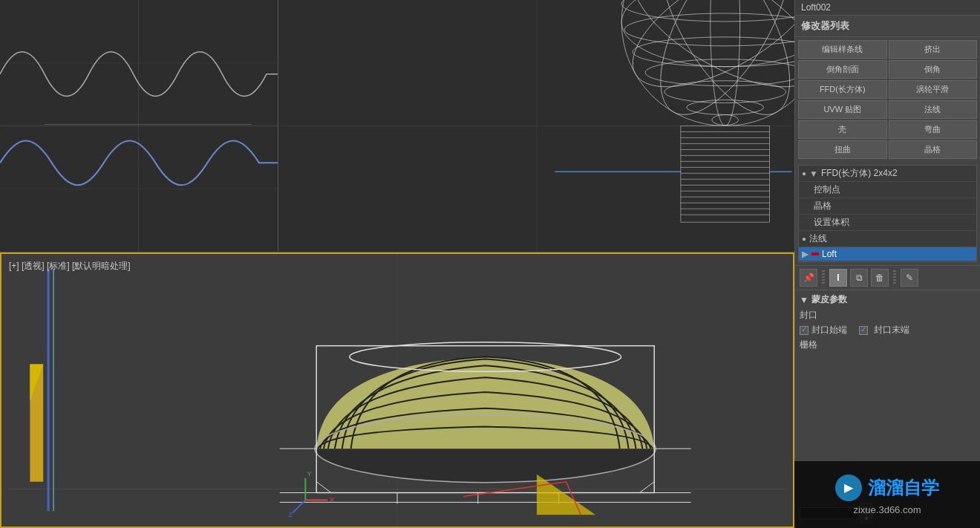  I want to click on control-points-label: 控制点, so click(827, 190).